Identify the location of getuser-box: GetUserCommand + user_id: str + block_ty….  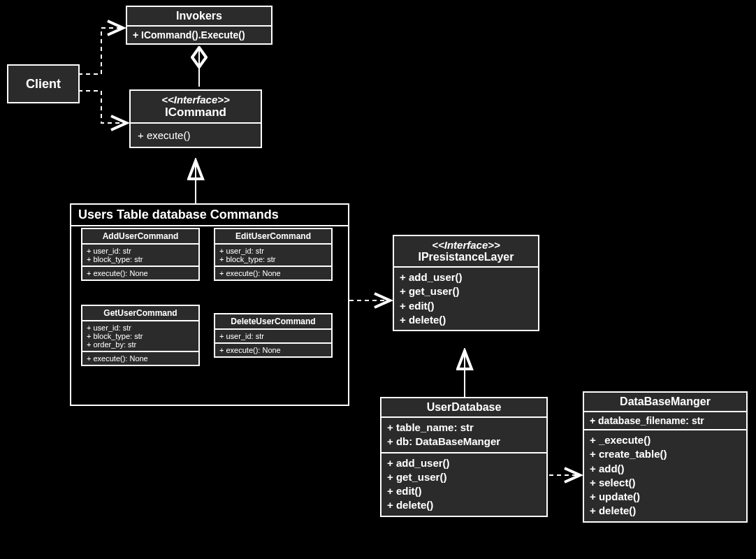
(140, 335).